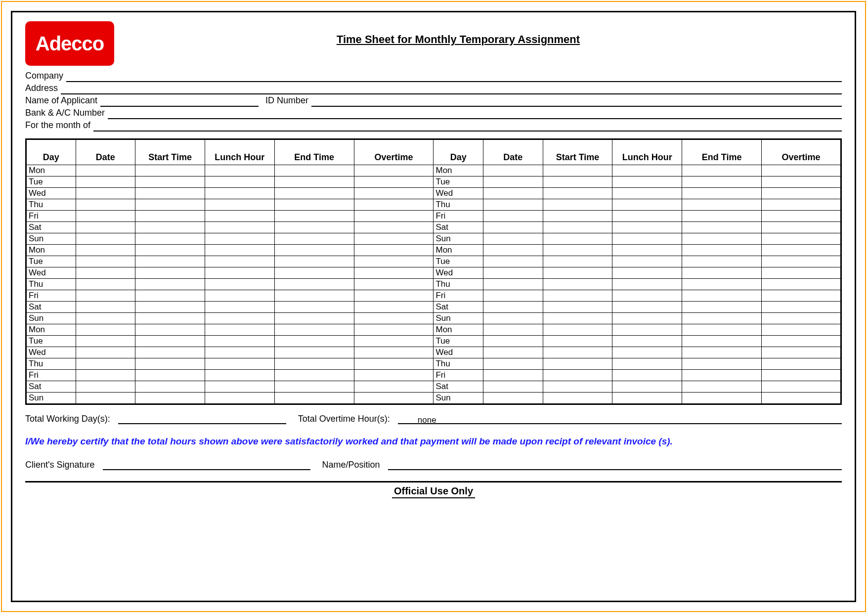  I want to click on client-signature-field, so click(207, 466).